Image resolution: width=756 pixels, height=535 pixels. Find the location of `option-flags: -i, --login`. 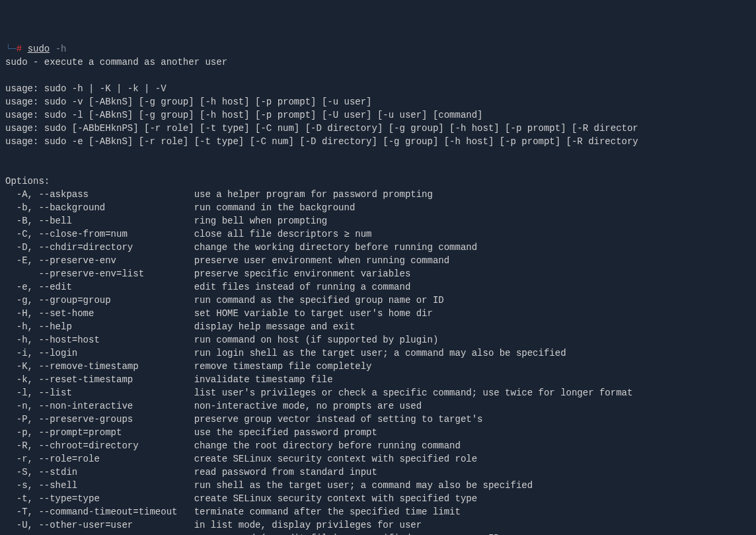

option-flags: -i, --login is located at coordinates (100, 353).